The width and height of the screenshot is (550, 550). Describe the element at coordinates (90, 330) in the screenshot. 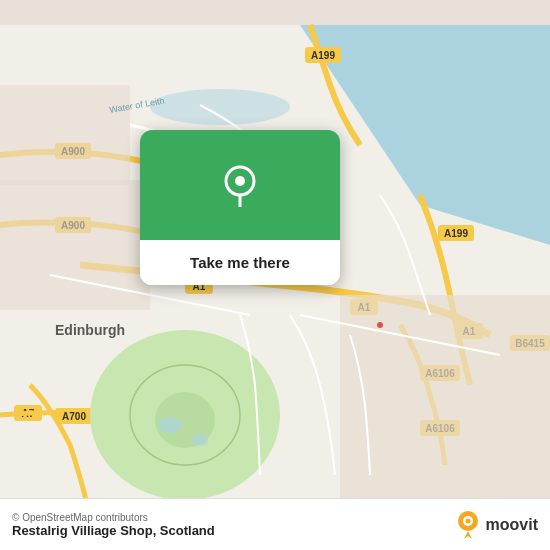

I see `svg-text: Edinburgh` at that location.